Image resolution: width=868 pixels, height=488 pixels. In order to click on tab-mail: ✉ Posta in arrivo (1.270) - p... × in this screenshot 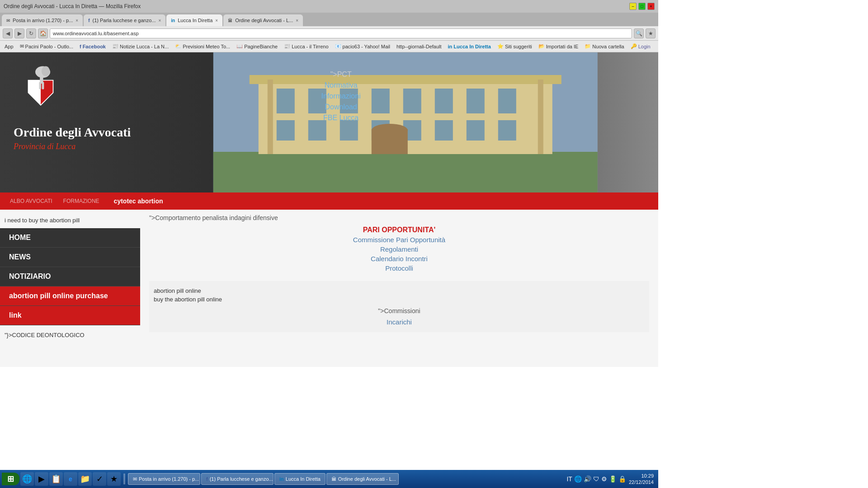, I will do `click(42, 20)`.